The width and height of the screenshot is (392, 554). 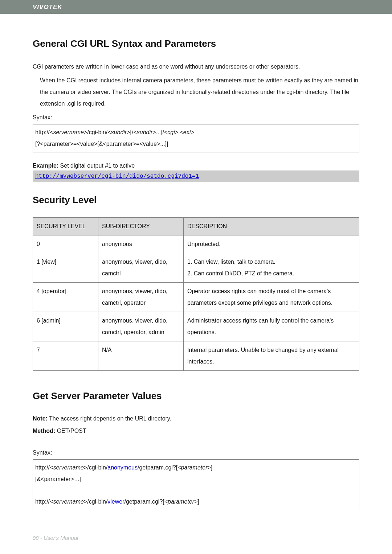 I want to click on syntax-cgi: <cgi>, so click(x=171, y=132).